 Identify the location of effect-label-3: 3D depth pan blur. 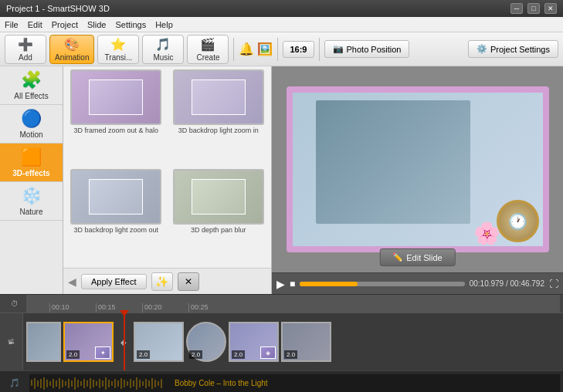
(219, 230).